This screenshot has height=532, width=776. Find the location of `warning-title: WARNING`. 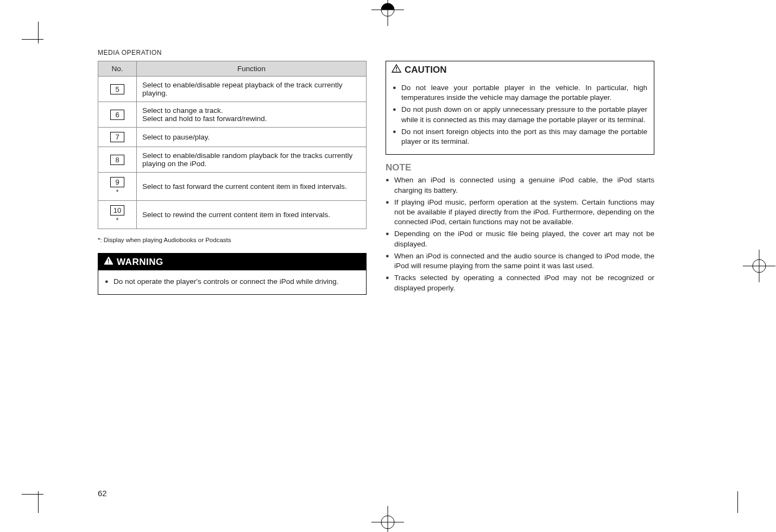

warning-title: WARNING is located at coordinates (140, 262).